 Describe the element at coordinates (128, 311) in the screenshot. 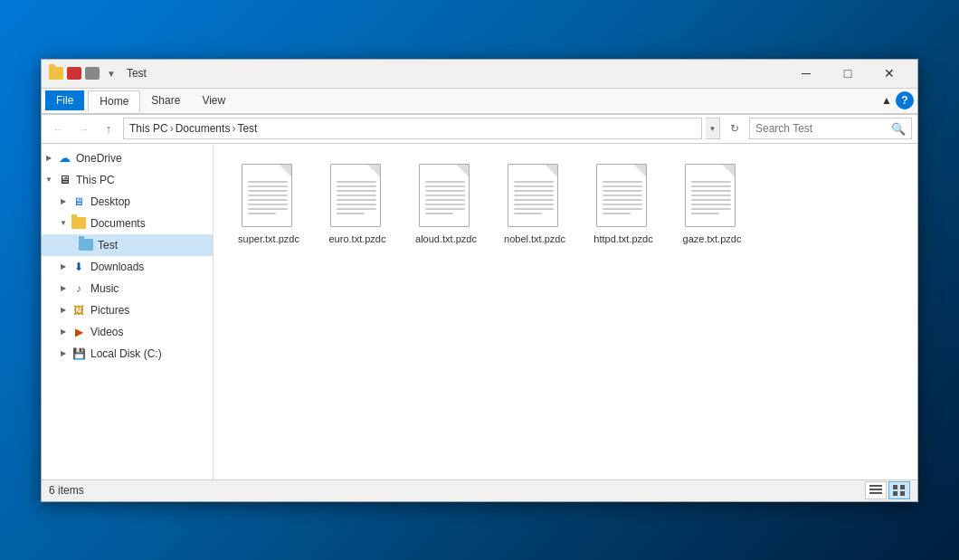

I see `sidebar: ▶ ☁ OneDrive ▼ 🖥 This PC ▶ 🖥 D` at that location.